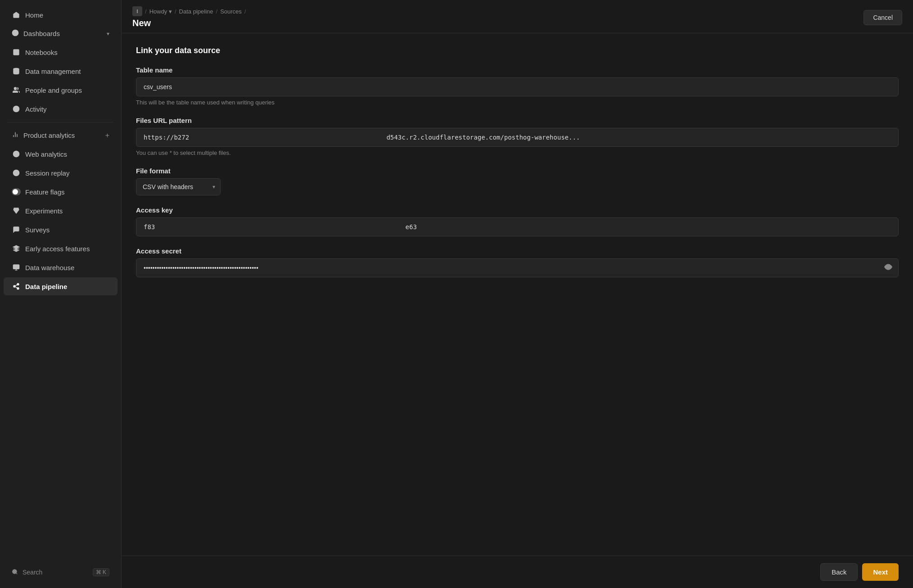  Describe the element at coordinates (231, 12) in the screenshot. I see `breadcrumb-sources: Sources` at that location.